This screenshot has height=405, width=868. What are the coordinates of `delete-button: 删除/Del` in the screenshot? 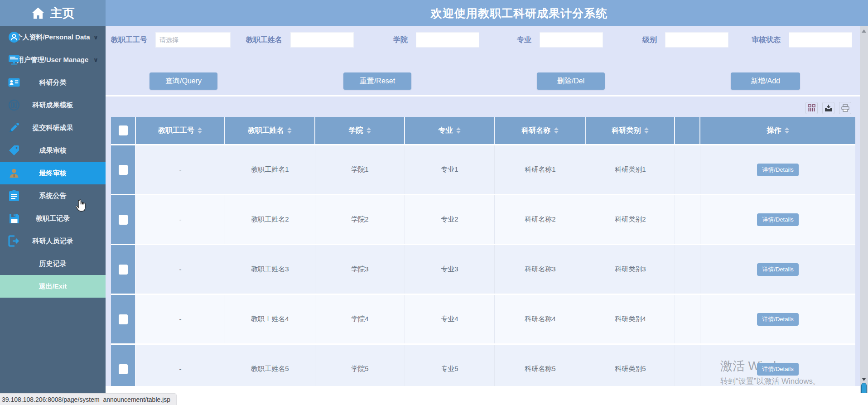 It's located at (571, 81).